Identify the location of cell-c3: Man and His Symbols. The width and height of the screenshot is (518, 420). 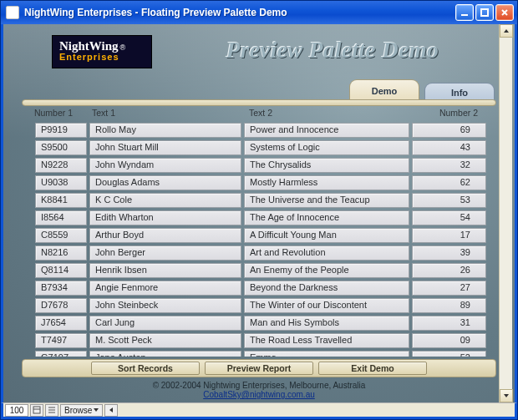
(327, 323).